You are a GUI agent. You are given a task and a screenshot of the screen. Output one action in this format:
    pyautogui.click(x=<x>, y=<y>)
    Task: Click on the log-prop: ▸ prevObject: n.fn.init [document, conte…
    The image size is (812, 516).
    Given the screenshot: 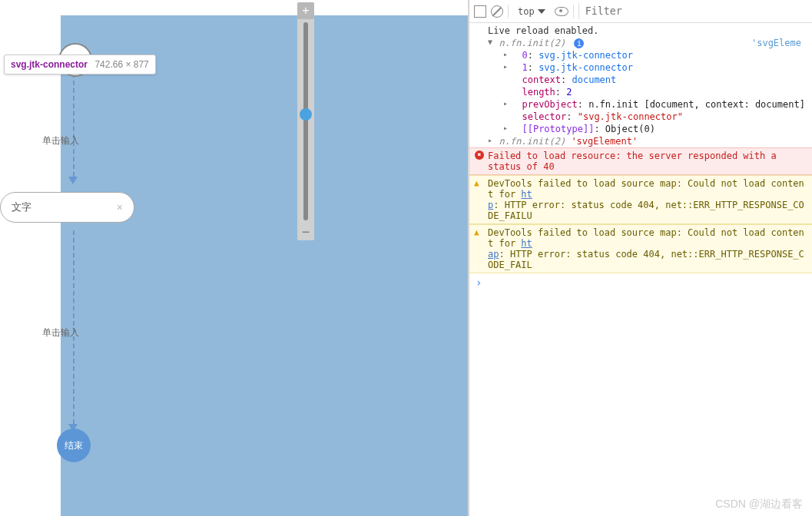 What is the action you would take?
    pyautogui.click(x=641, y=104)
    